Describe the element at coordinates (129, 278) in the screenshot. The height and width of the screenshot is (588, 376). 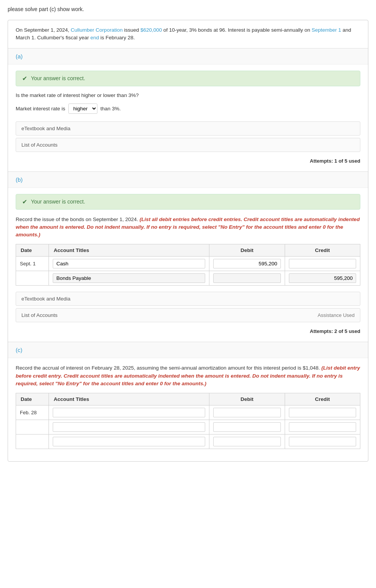
I see `account-input-b2` at that location.